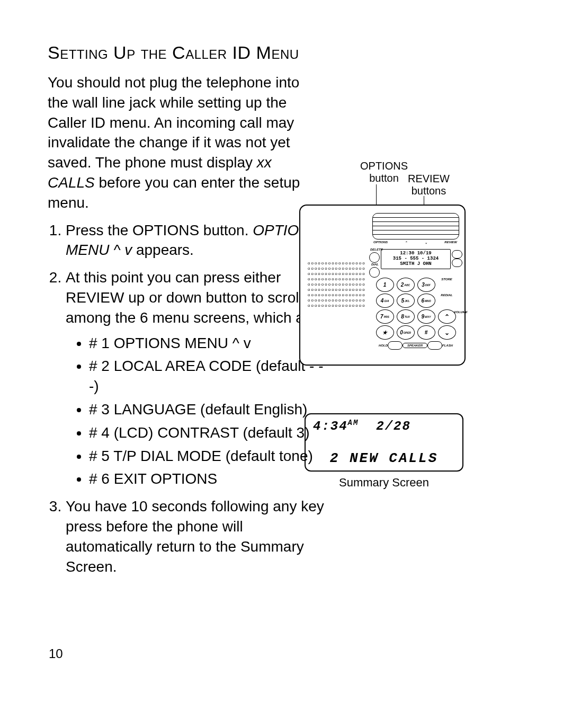  What do you see at coordinates (403, 301) in the screenshot?
I see `key-5-label: 5` at bounding box center [403, 301].